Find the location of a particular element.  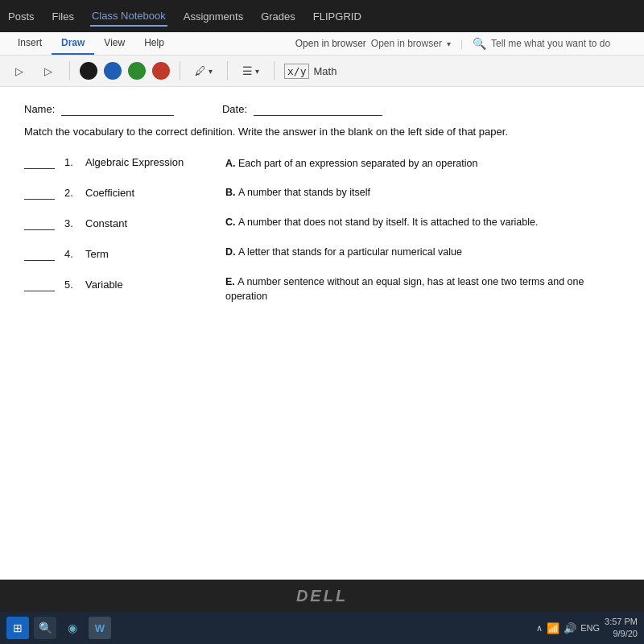

def-item-c: C. A number that does not stand by itsel… is located at coordinates (423, 222).